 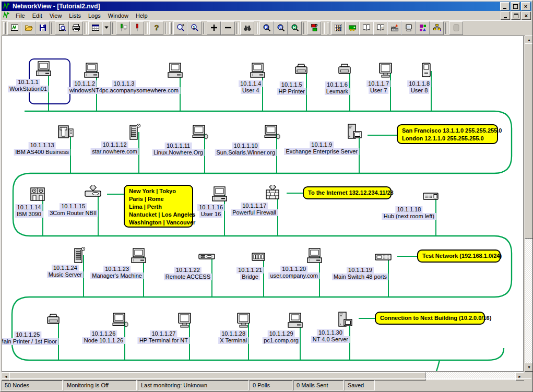 I want to click on blank-button, so click(x=456, y=28).